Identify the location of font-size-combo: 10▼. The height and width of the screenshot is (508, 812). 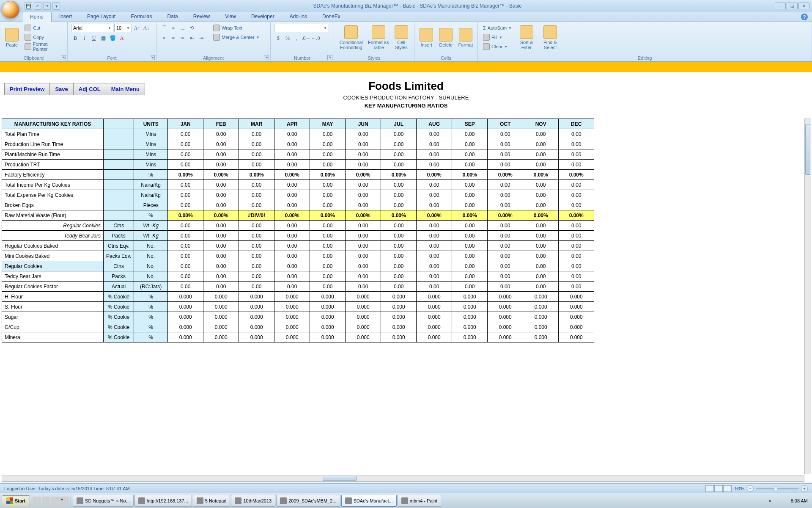
(123, 28).